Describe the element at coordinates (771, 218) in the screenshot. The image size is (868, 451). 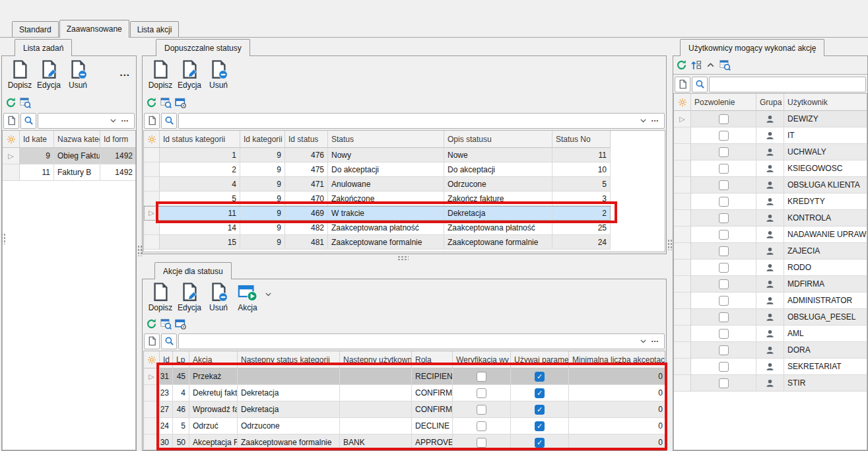
I see `table-row: KONTROLA` at that location.